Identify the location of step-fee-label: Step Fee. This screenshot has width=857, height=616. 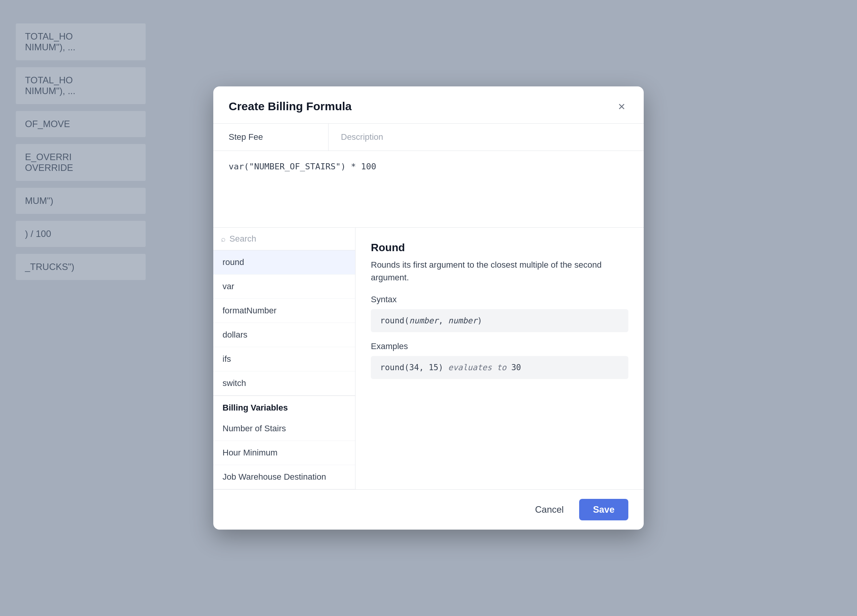
(271, 137).